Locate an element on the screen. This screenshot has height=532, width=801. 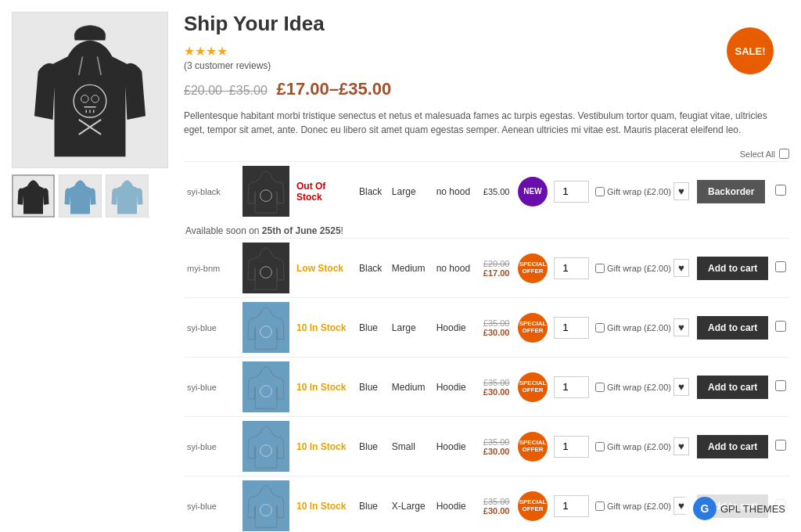
variant-size-cell: Medium is located at coordinates (411, 387).